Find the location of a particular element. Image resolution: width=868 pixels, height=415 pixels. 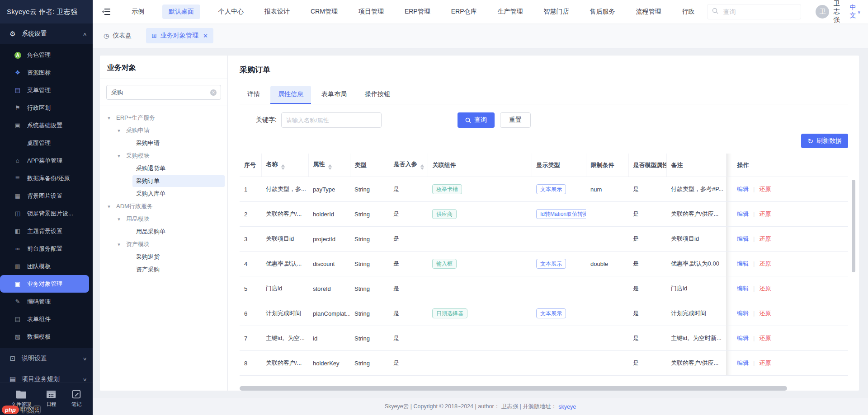

tree-node-ERP+生产服务: ▾ERP+生产服务 is located at coordinates (162, 118).